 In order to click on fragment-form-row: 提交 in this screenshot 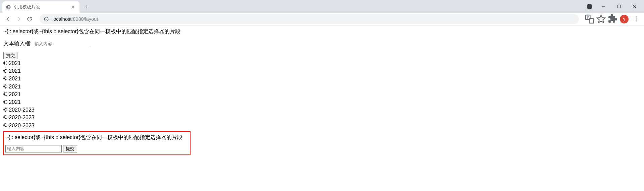, I will do `click(97, 149)`.